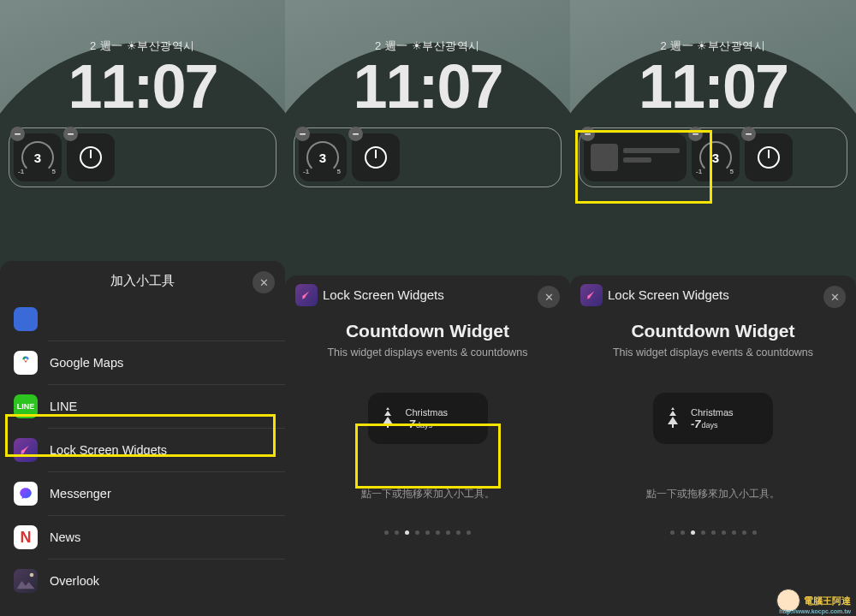  Describe the element at coordinates (142, 281) in the screenshot. I see `sheet-title: 加入小工具` at that location.